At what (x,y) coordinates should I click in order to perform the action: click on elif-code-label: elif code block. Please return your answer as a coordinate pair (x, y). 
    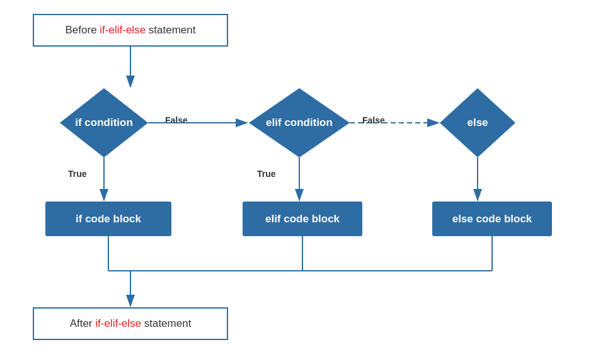
    Looking at the image, I should click on (302, 219).